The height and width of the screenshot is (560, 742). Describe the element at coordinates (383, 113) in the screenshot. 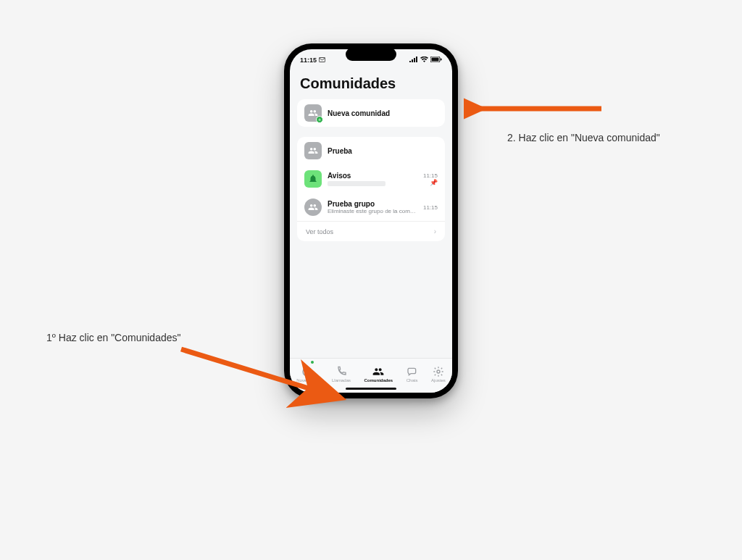

I see `new-community-label: Nueva comunidad` at that location.